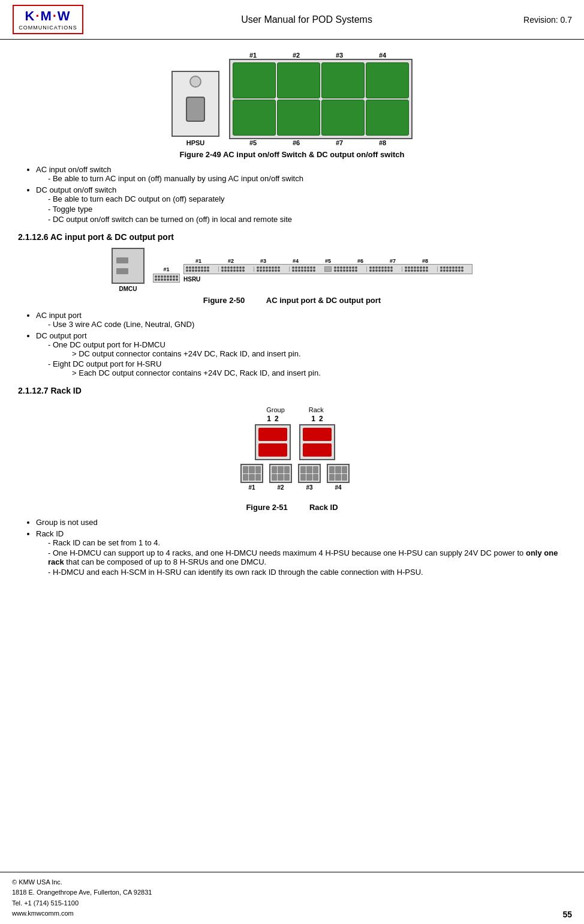  Describe the element at coordinates (548, 20) in the screenshot. I see `header-revision: Revision: 0.7` at that location.